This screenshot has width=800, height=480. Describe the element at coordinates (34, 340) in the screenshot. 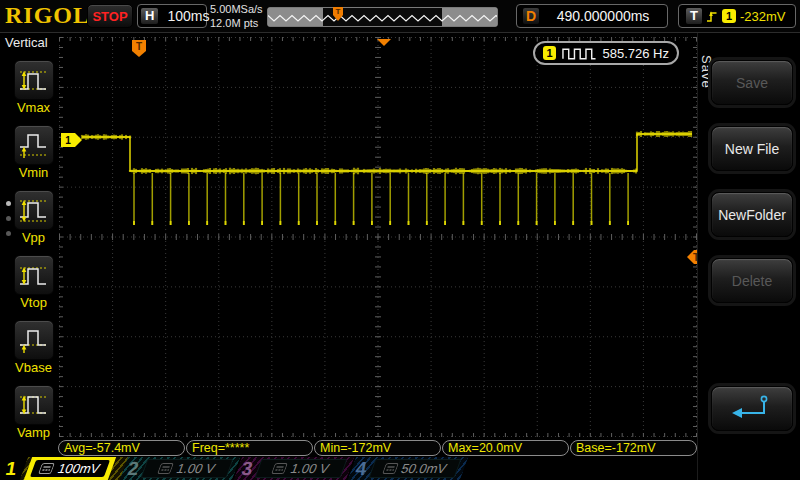

I see `vbase-icon` at that location.